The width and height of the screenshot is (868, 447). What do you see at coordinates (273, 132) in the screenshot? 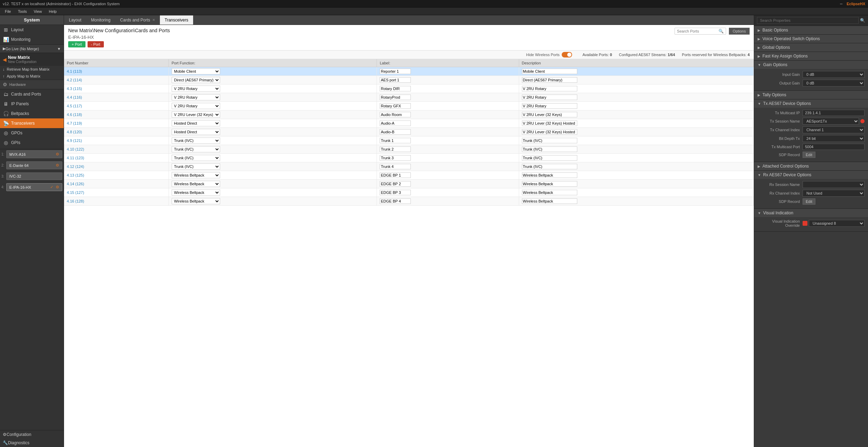
I see `port-function-cell: Hosted Direct` at bounding box center [273, 132].